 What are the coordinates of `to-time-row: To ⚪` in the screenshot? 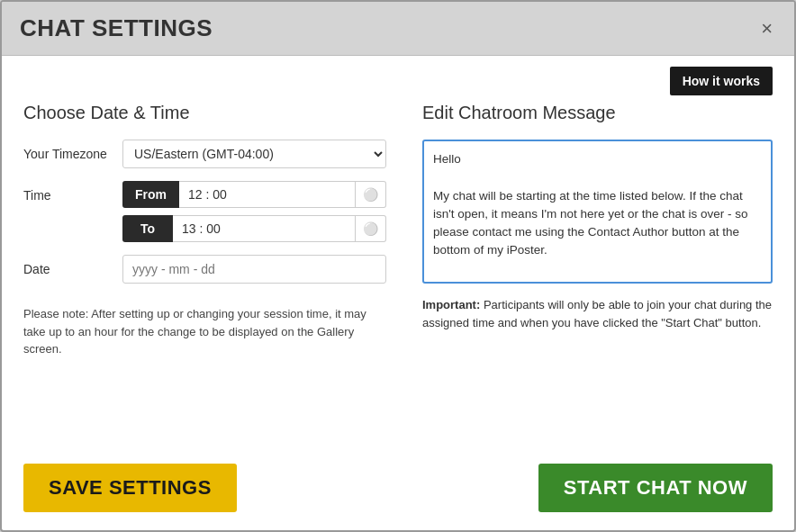 It's located at (254, 229).